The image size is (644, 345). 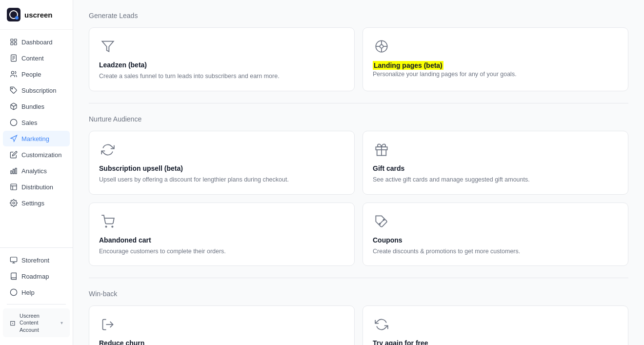 What do you see at coordinates (14, 187) in the screenshot?
I see `layout-icon` at bounding box center [14, 187].